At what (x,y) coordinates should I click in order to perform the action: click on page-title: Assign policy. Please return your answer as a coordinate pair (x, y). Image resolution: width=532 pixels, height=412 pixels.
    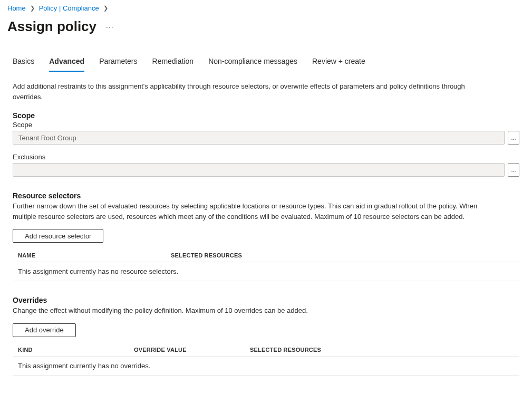
    Looking at the image, I should click on (52, 26).